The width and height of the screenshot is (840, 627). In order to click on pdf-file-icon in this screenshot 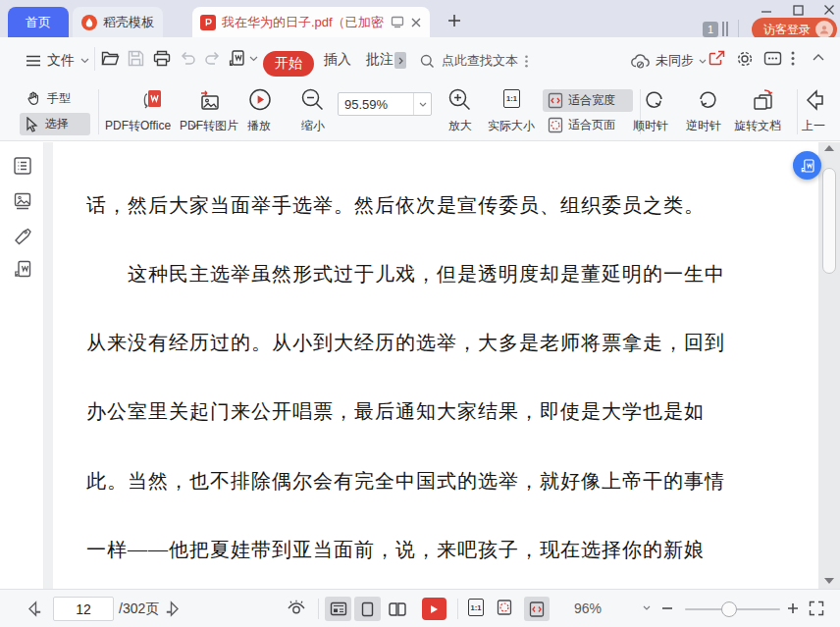, I will do `click(208, 23)`.